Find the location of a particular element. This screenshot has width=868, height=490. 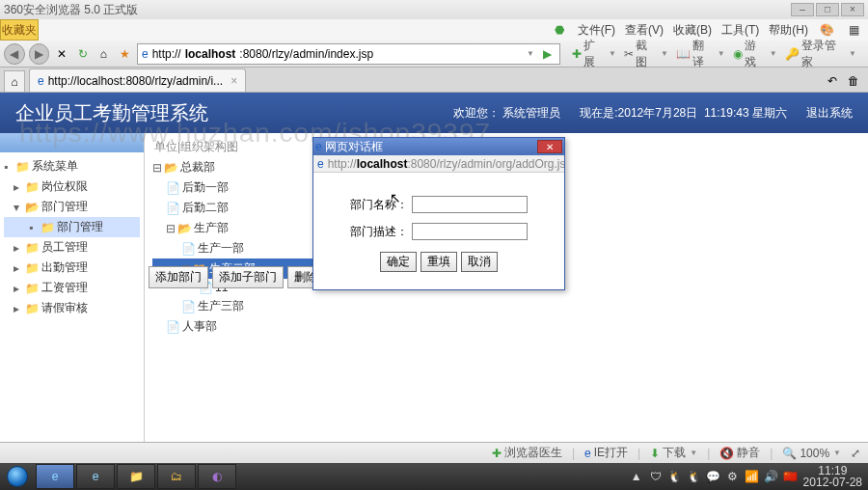

tray-icon: ⚙ is located at coordinates (733, 476).